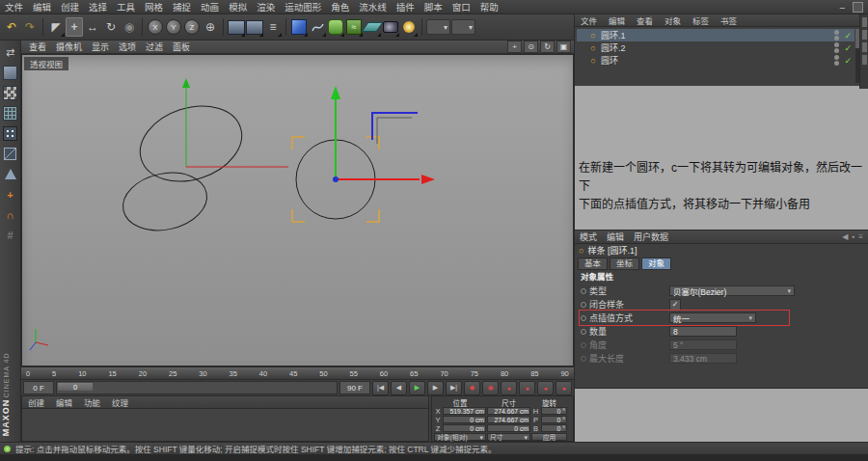  I want to click on model-mode-button, so click(11, 73).